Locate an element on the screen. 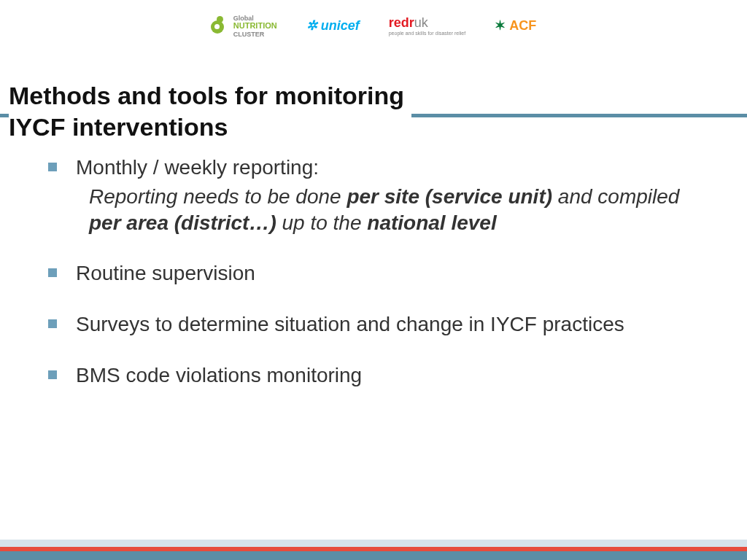  gnc-nutrition: NUTRITION is located at coordinates (255, 26).